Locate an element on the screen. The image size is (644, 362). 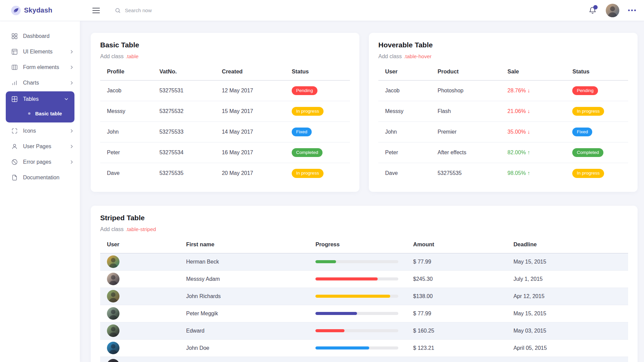
striped-table-row: Peter Meggik$ 77.99May 15, 2015 is located at coordinates (364, 313).